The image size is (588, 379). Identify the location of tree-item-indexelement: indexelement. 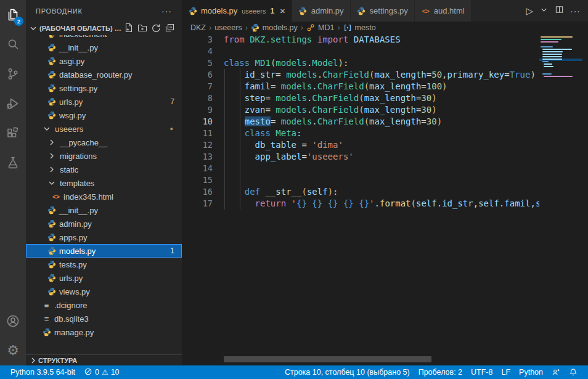
(104, 38).